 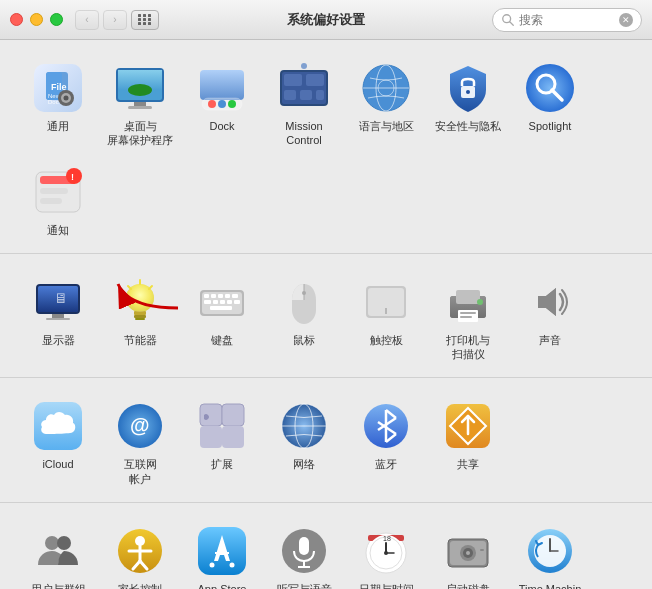 I want to click on dock-icon, so click(x=222, y=88).